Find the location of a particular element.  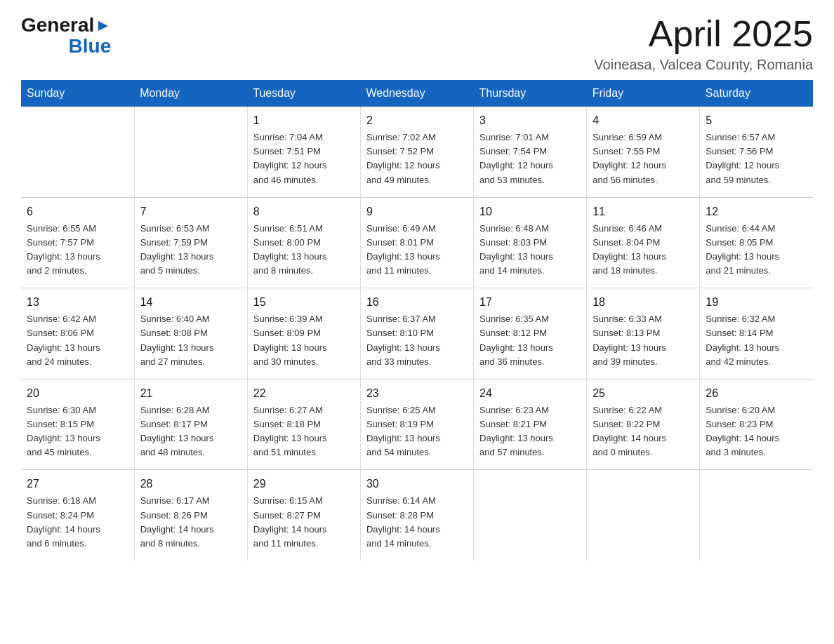

day-number: 10 is located at coordinates (530, 212).